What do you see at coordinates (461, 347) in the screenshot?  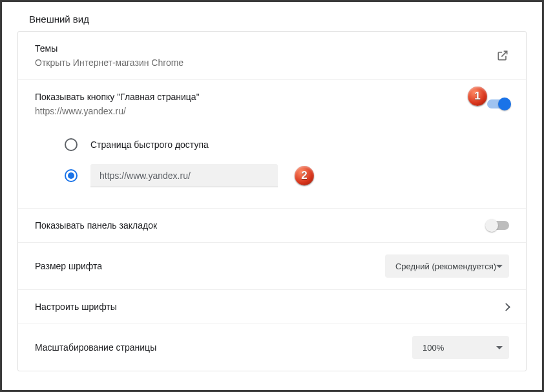 I see `page-zoom-select: 100%` at bounding box center [461, 347].